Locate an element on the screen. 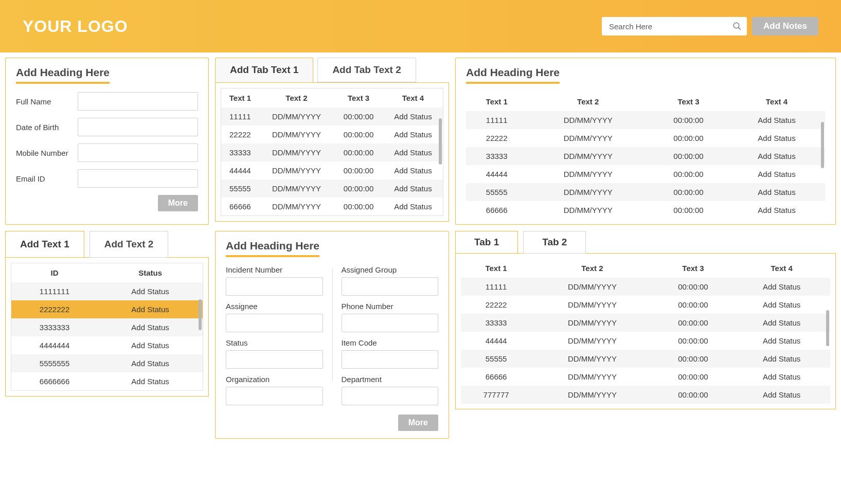  table-row: 2222222Add Status is located at coordinates (107, 310).